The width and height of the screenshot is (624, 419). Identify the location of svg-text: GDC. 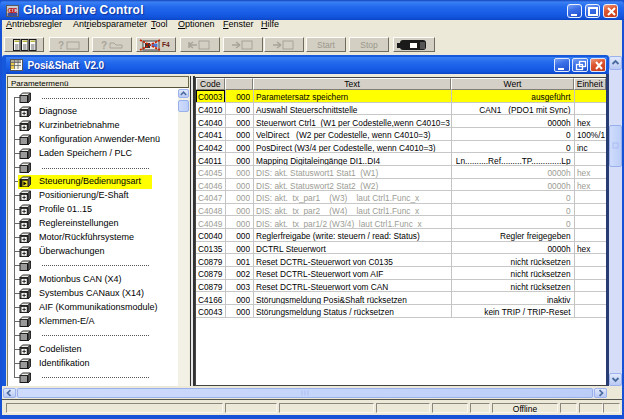
(13, 10).